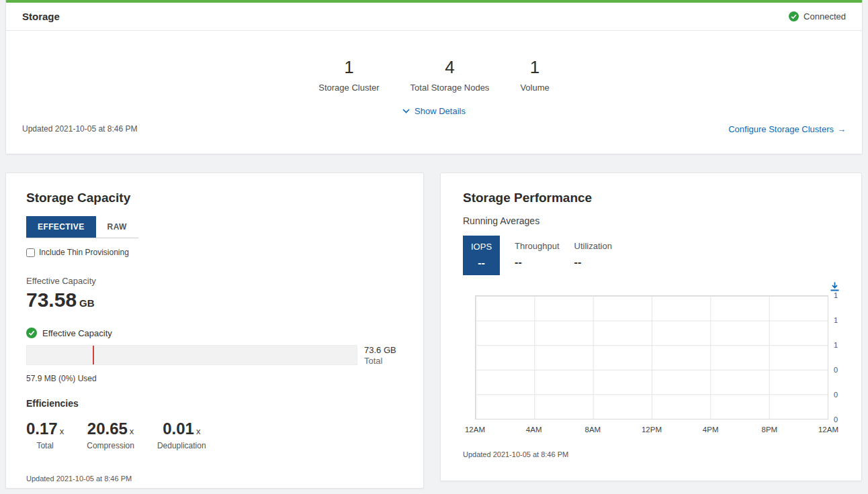 This screenshot has width=868, height=494. What do you see at coordinates (384, 356) in the screenshot?
I see `capacity-total: 73.6 GB Total` at bounding box center [384, 356].